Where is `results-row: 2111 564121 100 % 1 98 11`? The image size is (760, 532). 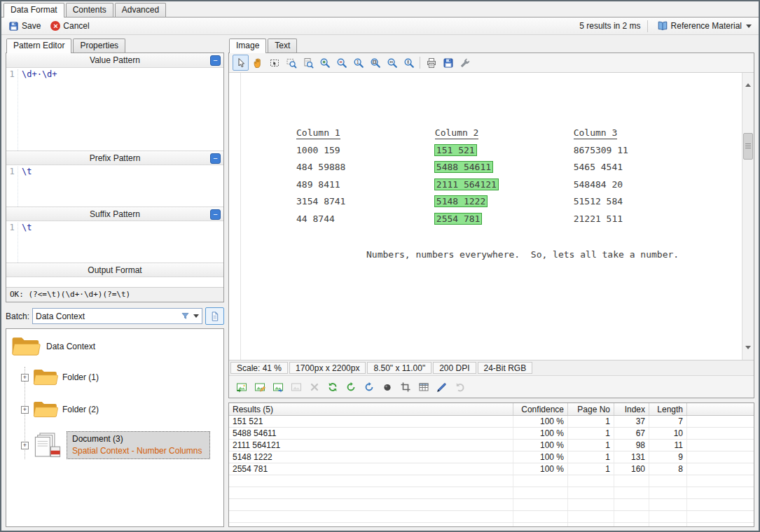 results-row: 2111 564121 100 % 1 98 11 is located at coordinates (492, 445).